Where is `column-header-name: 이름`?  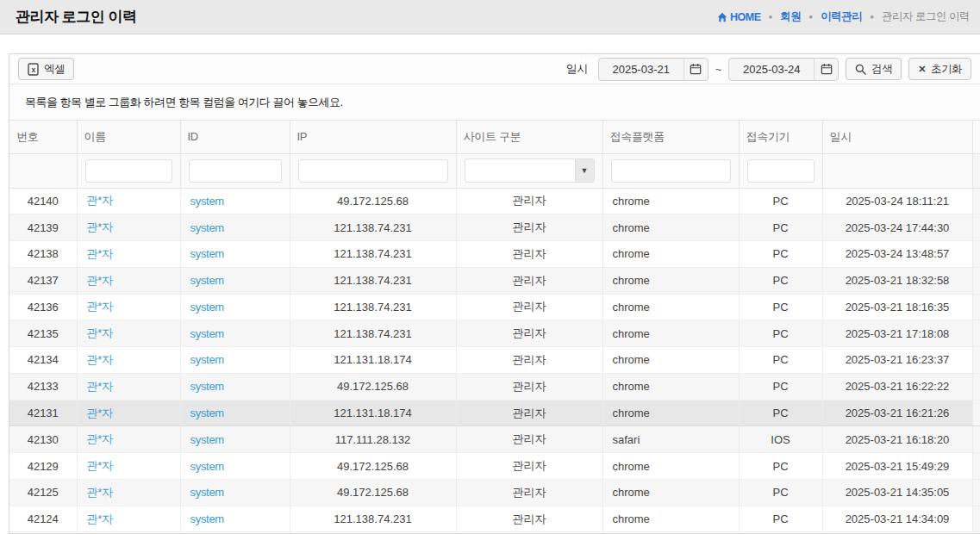 column-header-name: 이름 is located at coordinates (128, 137).